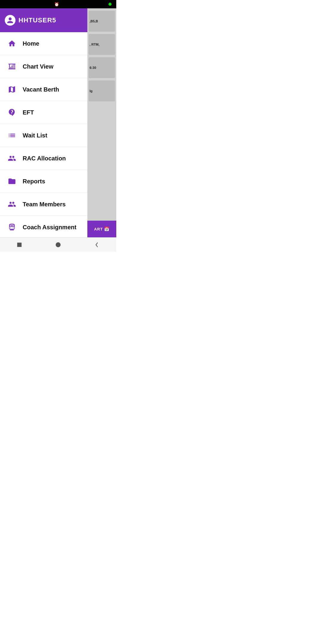  I want to click on sidebar-item-home: Home, so click(44, 44).